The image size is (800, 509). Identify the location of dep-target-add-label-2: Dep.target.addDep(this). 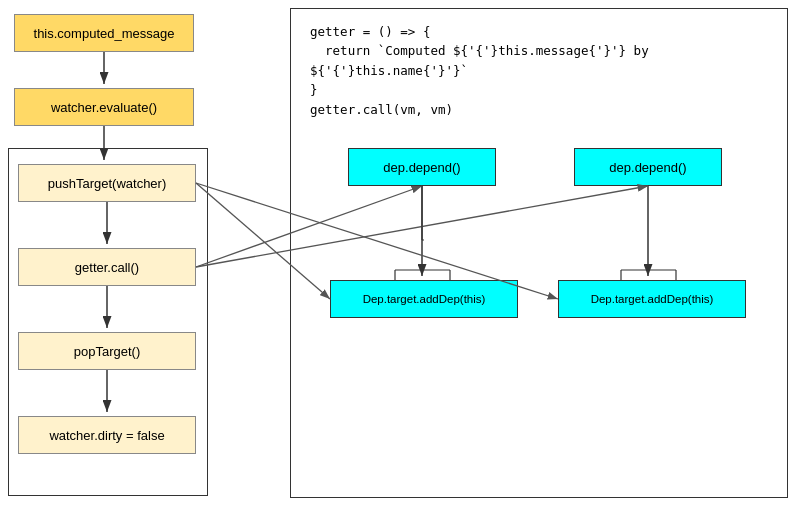
(652, 299).